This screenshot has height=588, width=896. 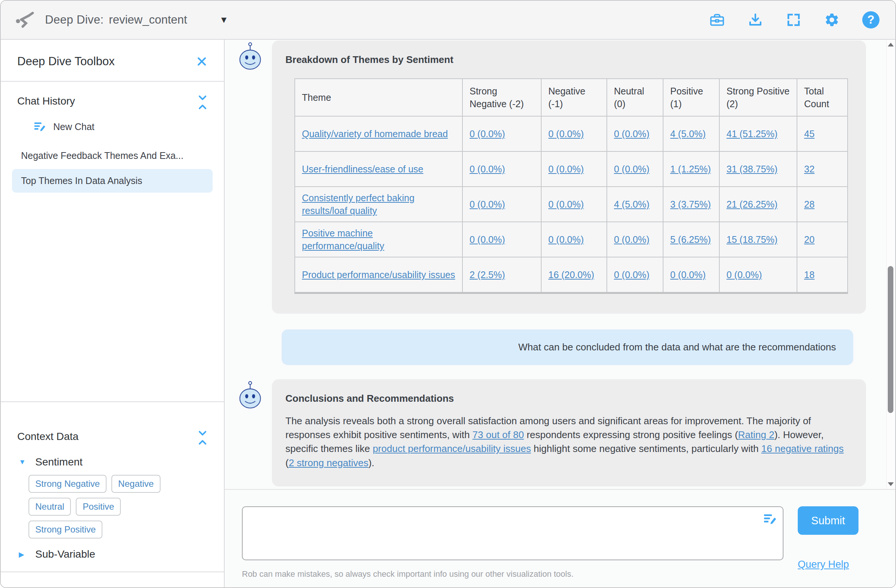 I want to click on sentiment-label: Sentiment, so click(x=59, y=462).